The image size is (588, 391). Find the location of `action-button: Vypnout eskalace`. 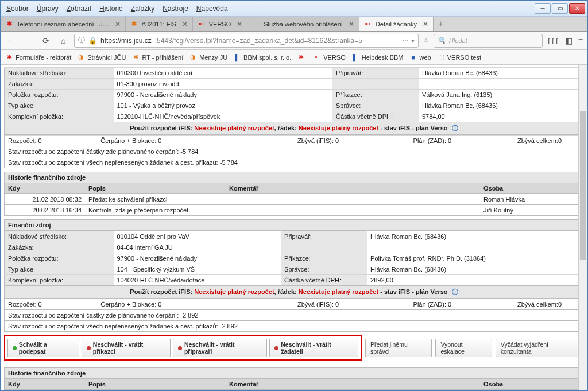

action-button: Vypnout eskalace is located at coordinates (463, 348).